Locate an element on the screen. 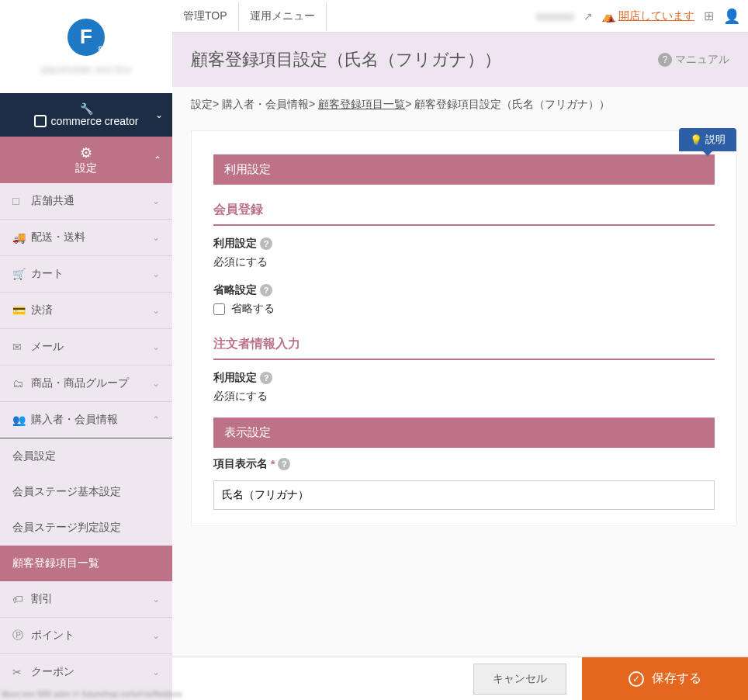 The height and width of the screenshot is (700, 748). checkbox-omit-label: 省略する is located at coordinates (253, 309).